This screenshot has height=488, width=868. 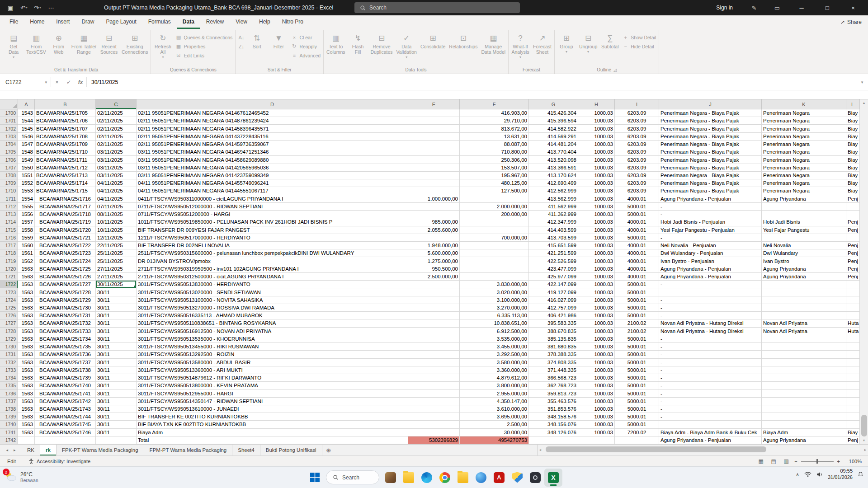 What do you see at coordinates (9, 183) in the screenshot?
I see `row-header-1709: 1709` at bounding box center [9, 183].